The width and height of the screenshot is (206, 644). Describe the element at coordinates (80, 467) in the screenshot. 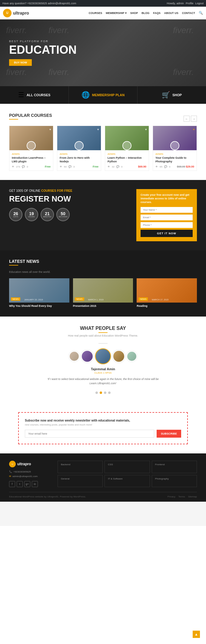

I see `footer-link-backend: Backend` at that location.